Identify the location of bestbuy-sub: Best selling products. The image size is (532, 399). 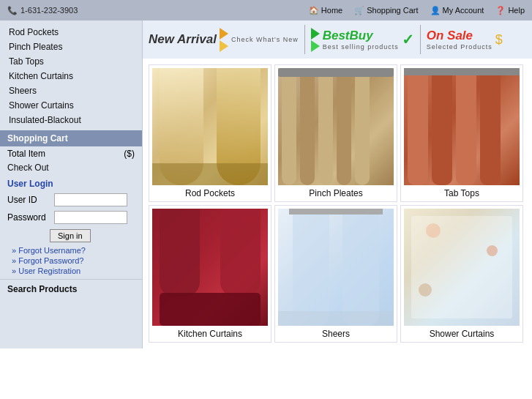
(361, 47).